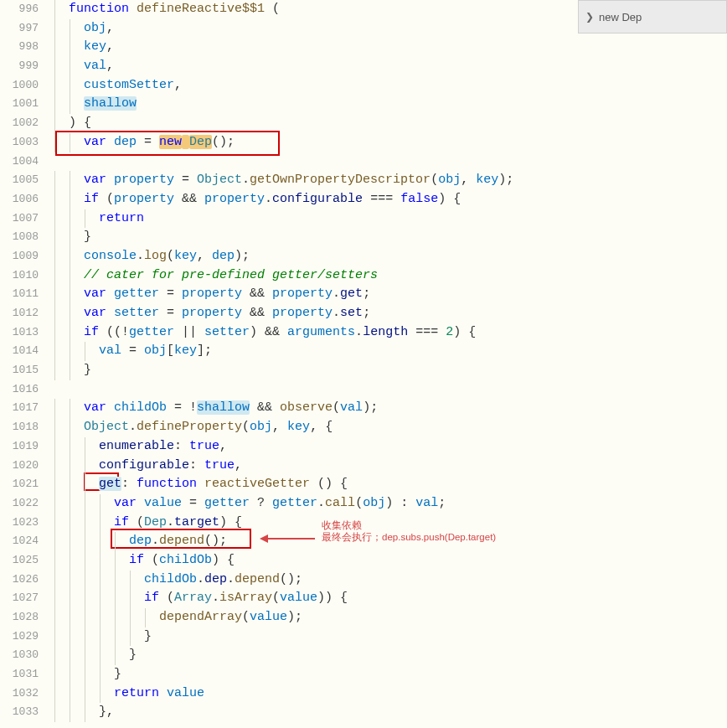 This screenshot has width=727, height=728. What do you see at coordinates (386, 409) in the screenshot?
I see `code-line: var childOb = !shallow && observe(val);` at bounding box center [386, 409].